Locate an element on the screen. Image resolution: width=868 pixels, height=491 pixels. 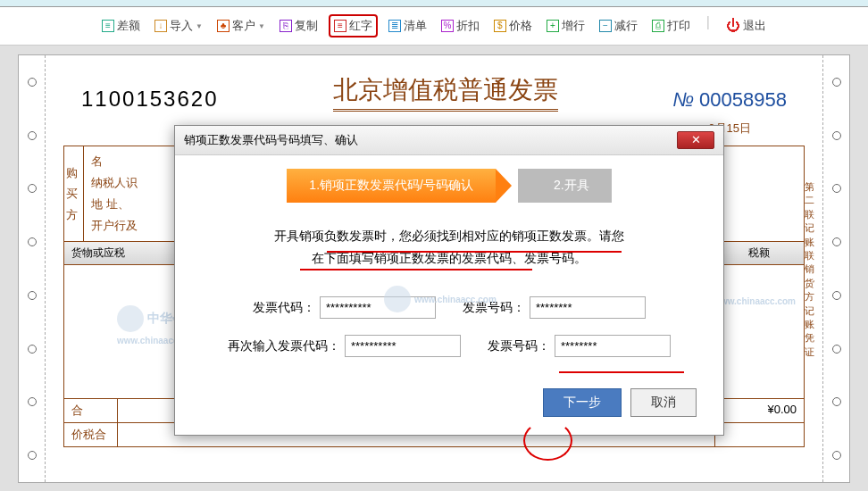
red-icon: ≡ is located at coordinates (340, 26).